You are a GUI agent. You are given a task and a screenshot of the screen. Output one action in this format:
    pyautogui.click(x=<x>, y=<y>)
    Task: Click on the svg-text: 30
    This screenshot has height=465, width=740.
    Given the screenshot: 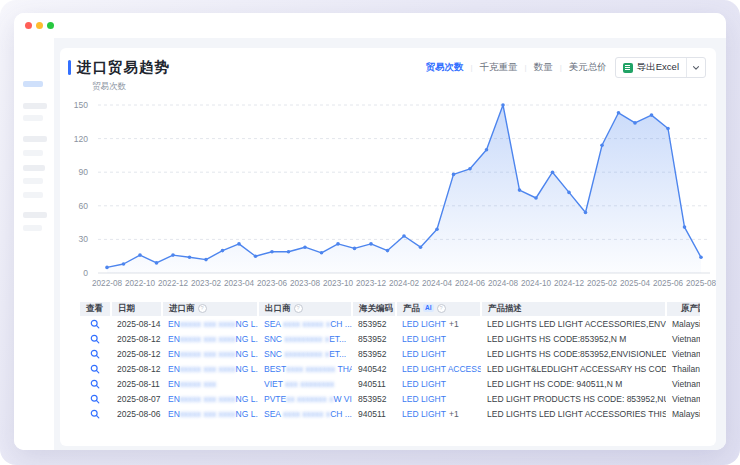 What is the action you would take?
    pyautogui.click(x=84, y=239)
    